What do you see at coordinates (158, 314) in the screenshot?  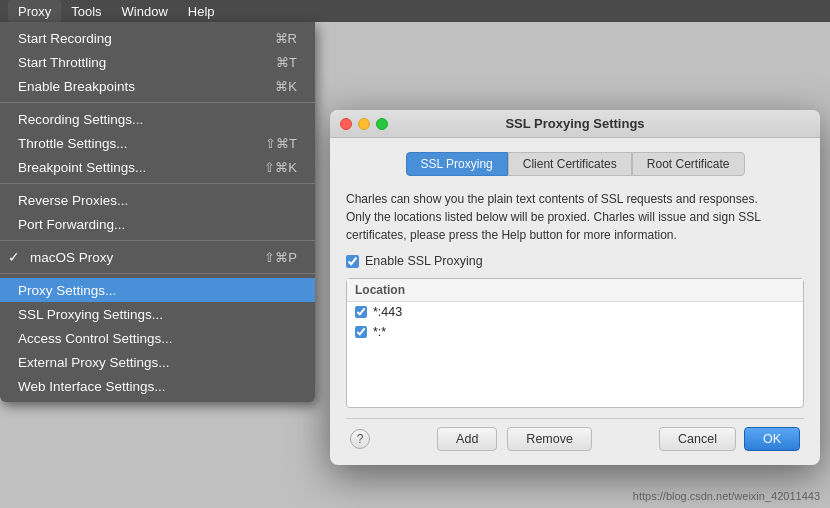 I see `menu-item-ssl-proxying-settings: SSL Proxying Settings...` at bounding box center [158, 314].